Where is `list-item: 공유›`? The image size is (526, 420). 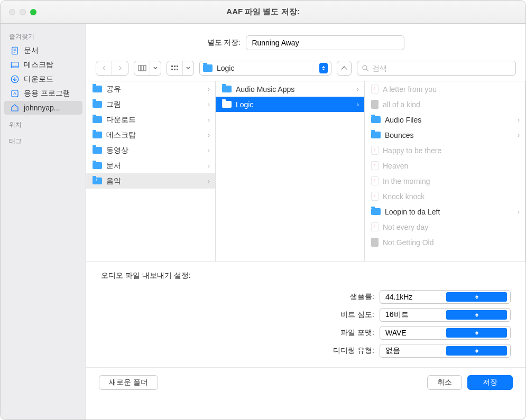 list-item: 공유› is located at coordinates (151, 89).